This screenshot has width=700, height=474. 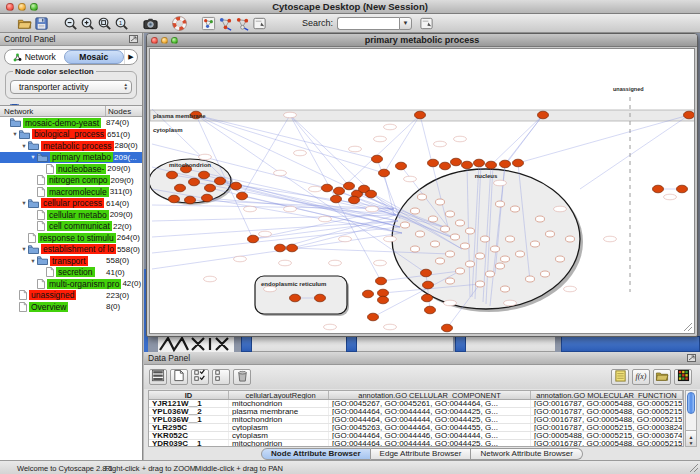 What do you see at coordinates (688, 327) in the screenshot?
I see `window-resize-grip` at bounding box center [688, 327].